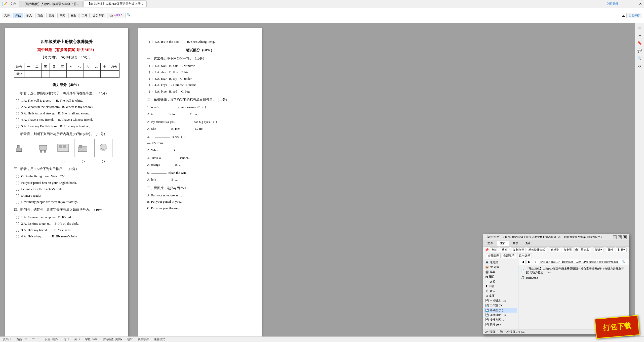 The image size is (644, 342). I want to click on fe-path-input, so click(579, 262).